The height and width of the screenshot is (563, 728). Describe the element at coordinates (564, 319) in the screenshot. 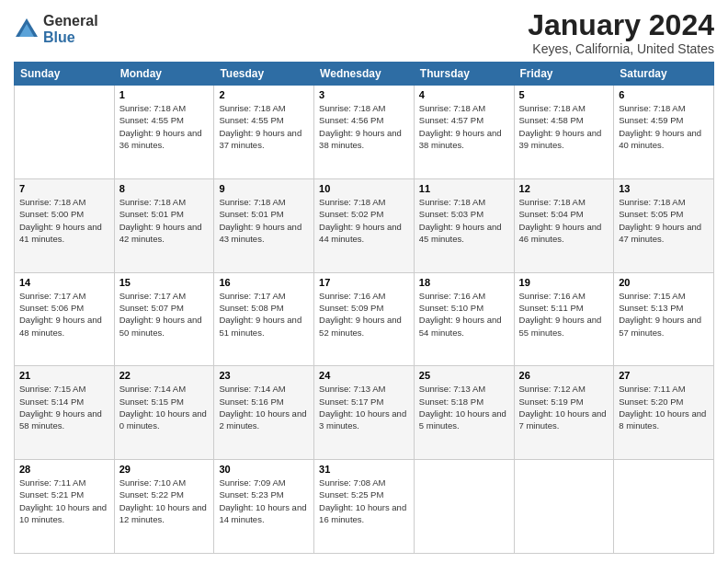

I see `table-row: 19 Sunrise: 7:16 AMSunset: 5:11 PMDaylig…` at that location.